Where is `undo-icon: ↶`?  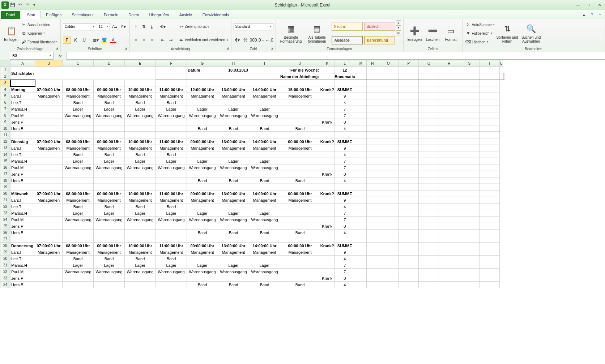
undo-icon: ↶ is located at coordinates (20, 5).